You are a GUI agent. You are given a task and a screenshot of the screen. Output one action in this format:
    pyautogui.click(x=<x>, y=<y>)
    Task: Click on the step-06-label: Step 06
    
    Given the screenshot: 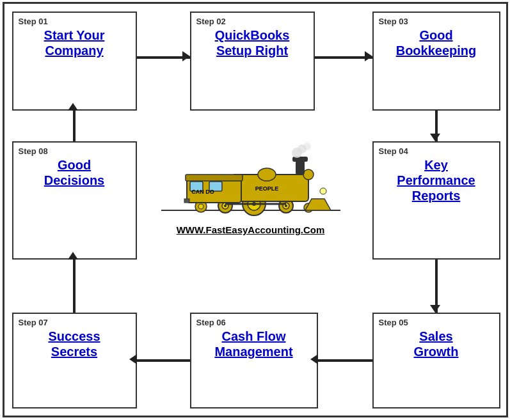 What is the action you would take?
    pyautogui.click(x=254, y=322)
    